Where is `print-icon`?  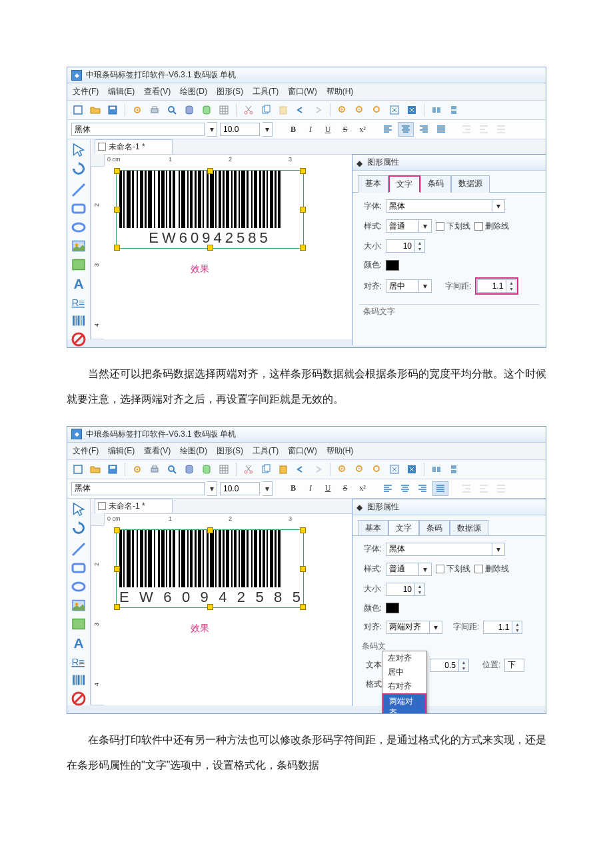
print-icon is located at coordinates (155, 110).